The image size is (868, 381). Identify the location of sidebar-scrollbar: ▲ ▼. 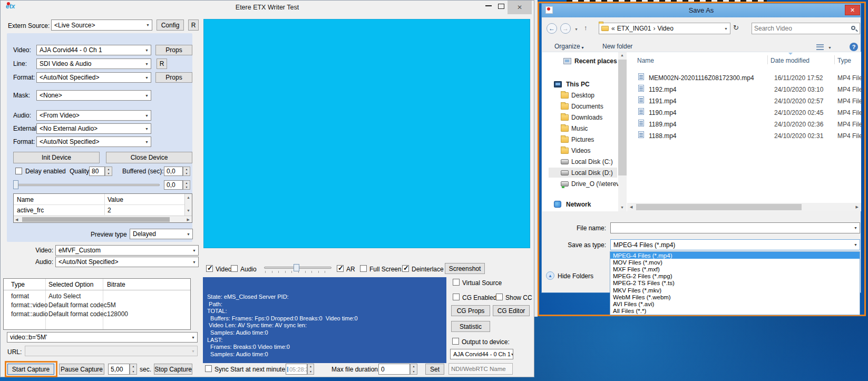
(622, 132).